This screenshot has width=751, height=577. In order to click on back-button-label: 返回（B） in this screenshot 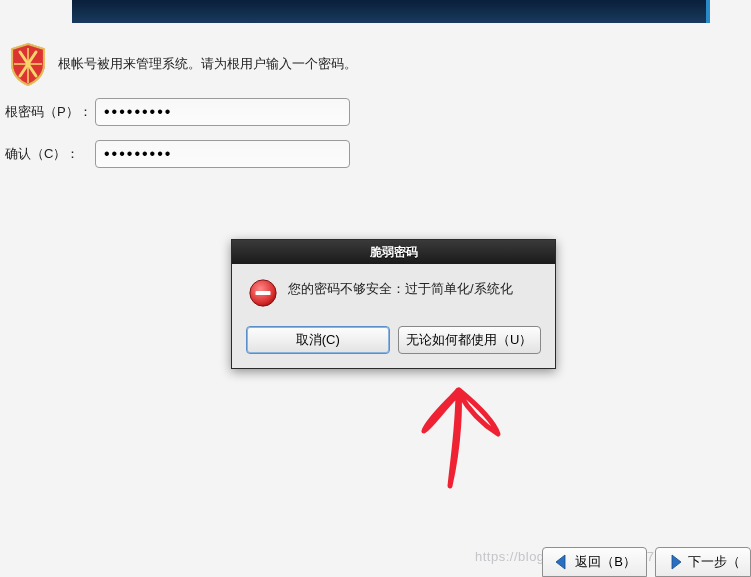, I will do `click(606, 562)`.